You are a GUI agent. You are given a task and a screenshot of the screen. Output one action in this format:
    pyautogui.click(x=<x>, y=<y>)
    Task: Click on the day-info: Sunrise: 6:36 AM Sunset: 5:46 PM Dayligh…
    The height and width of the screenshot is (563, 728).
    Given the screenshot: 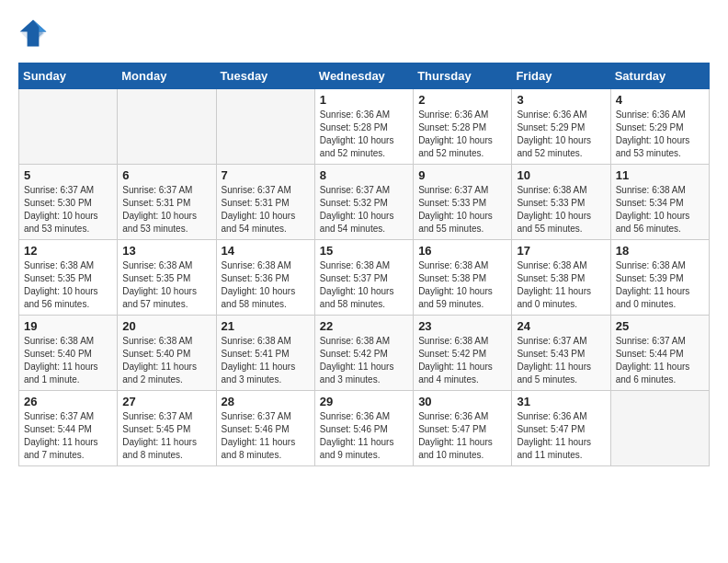 What is the action you would take?
    pyautogui.click(x=364, y=436)
    